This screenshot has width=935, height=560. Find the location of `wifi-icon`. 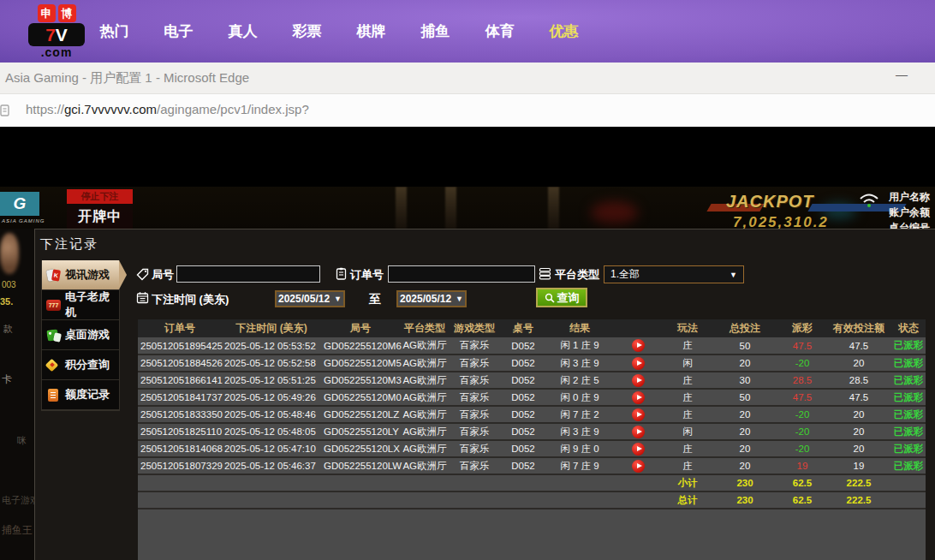

wifi-icon is located at coordinates (869, 200).